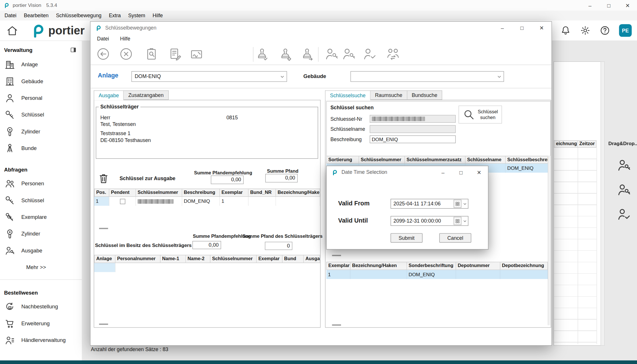 The height and width of the screenshot is (364, 637). I want to click on maximize-button: □, so click(609, 5).